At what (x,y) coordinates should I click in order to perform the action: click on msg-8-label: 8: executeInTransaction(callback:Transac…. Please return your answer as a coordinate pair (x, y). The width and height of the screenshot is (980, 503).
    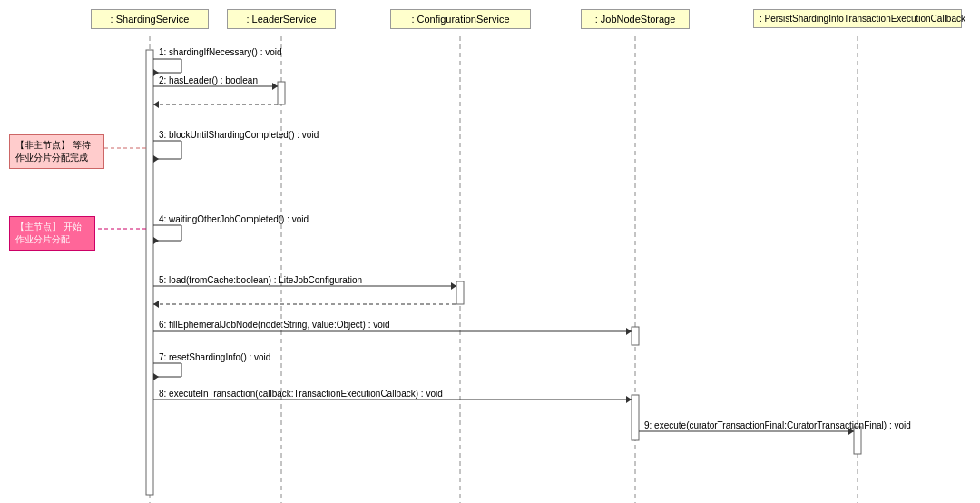
    Looking at the image, I should click on (301, 394).